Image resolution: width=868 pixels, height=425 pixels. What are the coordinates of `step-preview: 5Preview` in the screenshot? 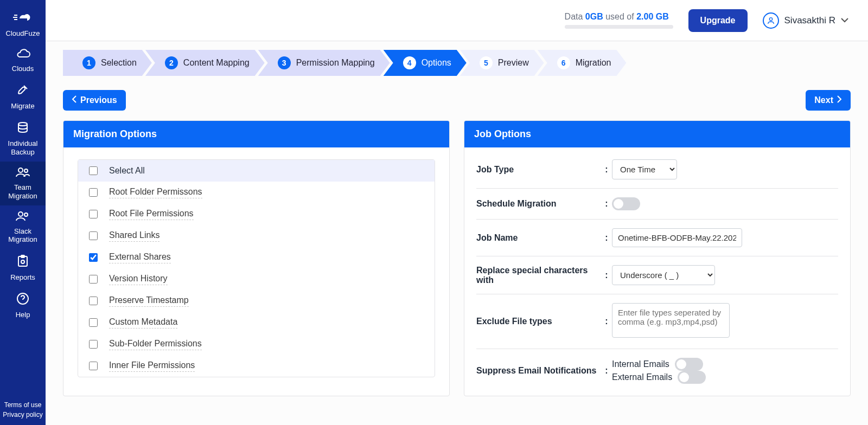 It's located at (502, 63).